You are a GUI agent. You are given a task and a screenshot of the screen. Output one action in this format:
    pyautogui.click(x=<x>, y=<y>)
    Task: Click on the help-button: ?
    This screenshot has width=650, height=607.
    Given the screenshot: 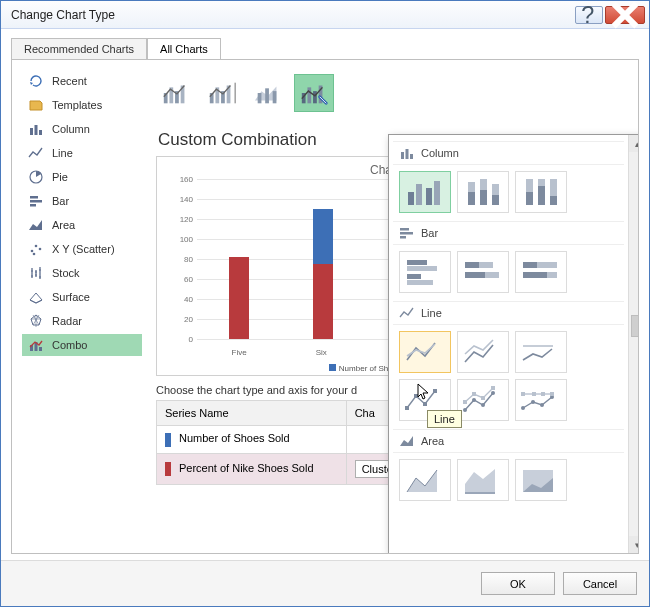 What is the action you would take?
    pyautogui.click(x=589, y=15)
    